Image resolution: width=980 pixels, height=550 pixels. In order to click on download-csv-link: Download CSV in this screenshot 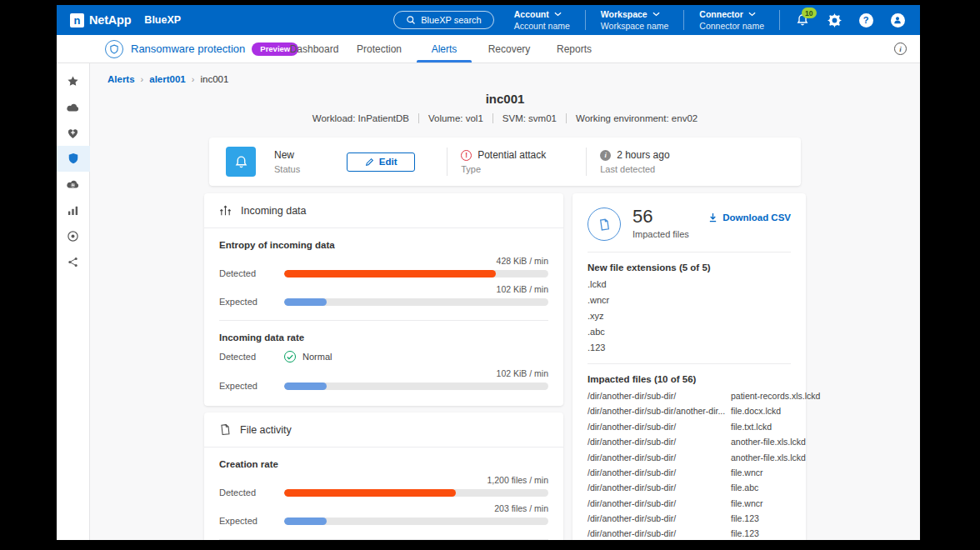, I will do `click(750, 218)`.